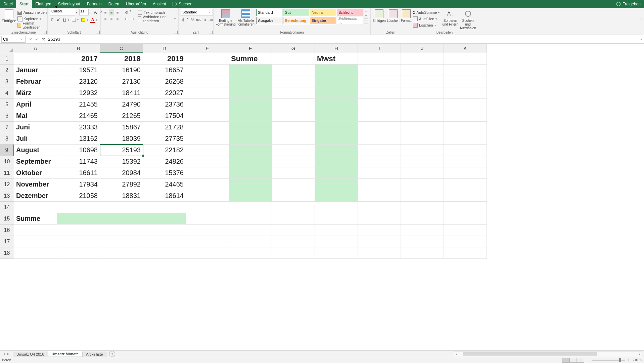  I want to click on cell-A14, so click(36, 207).